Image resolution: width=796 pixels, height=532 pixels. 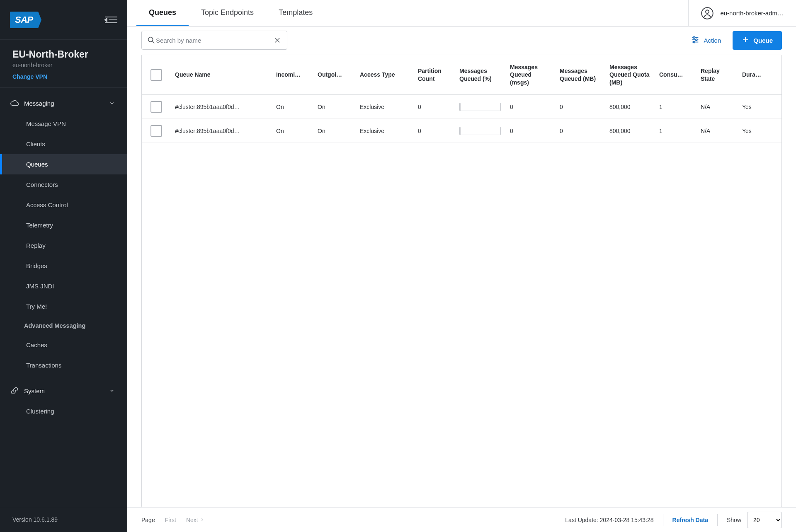 I want to click on section-system-label: System, so click(x=34, y=391).